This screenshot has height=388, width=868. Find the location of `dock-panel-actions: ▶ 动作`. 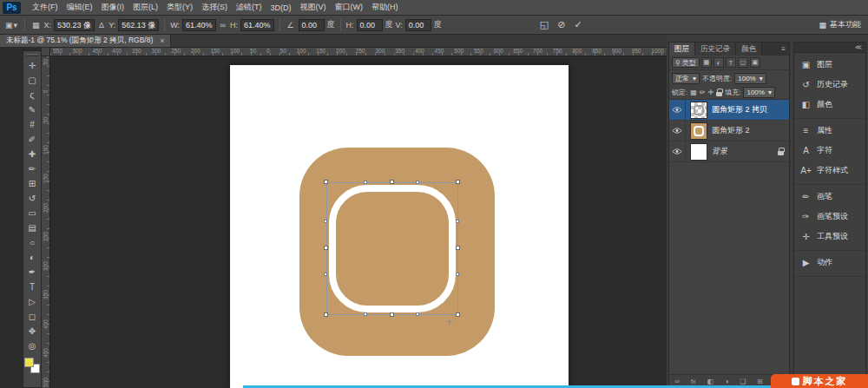

dock-panel-actions: ▶ 动作 is located at coordinates (830, 262).